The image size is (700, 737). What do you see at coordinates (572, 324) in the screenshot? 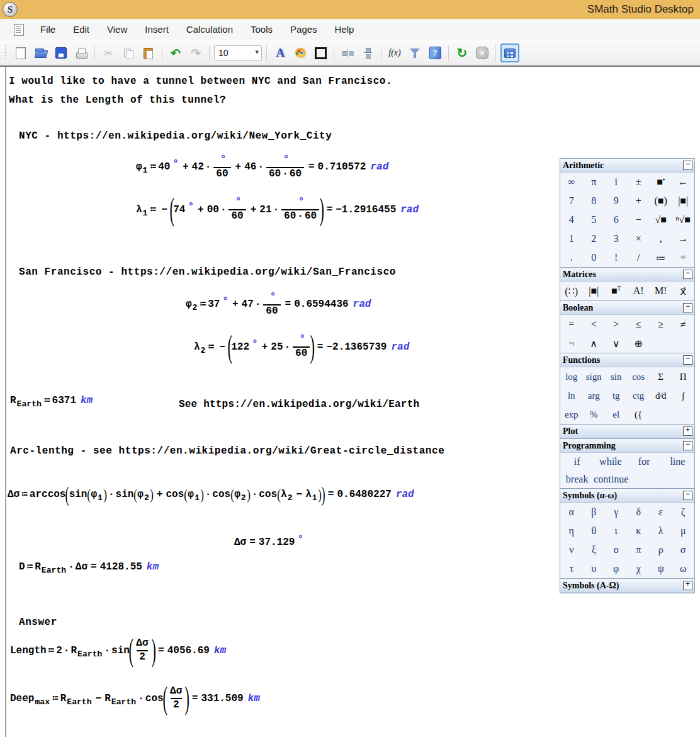
I see `palette-symbol-=: =` at bounding box center [572, 324].